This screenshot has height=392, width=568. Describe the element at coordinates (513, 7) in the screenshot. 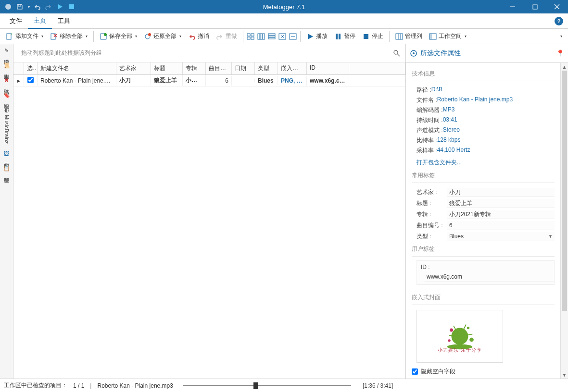

I see `minimize-button` at that location.